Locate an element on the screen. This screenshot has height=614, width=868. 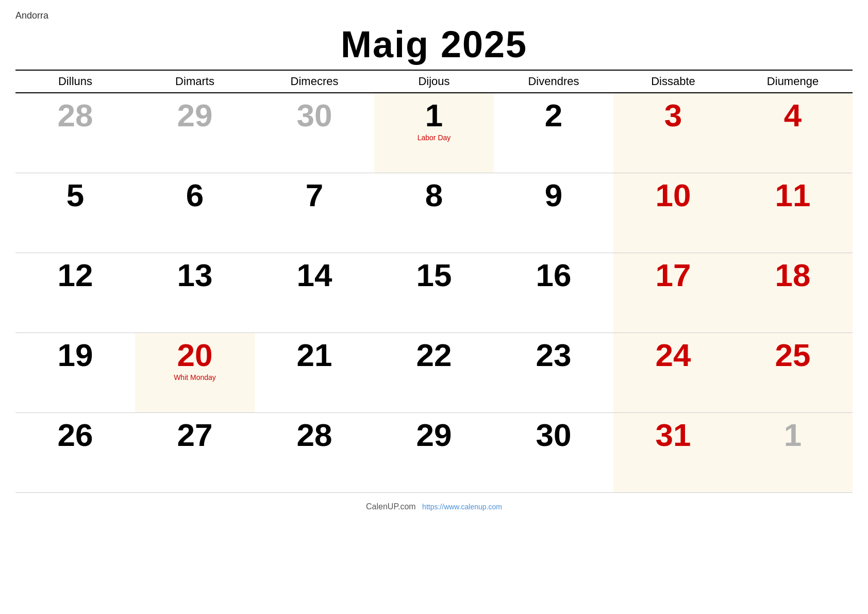
day-number: 17 is located at coordinates (673, 275).